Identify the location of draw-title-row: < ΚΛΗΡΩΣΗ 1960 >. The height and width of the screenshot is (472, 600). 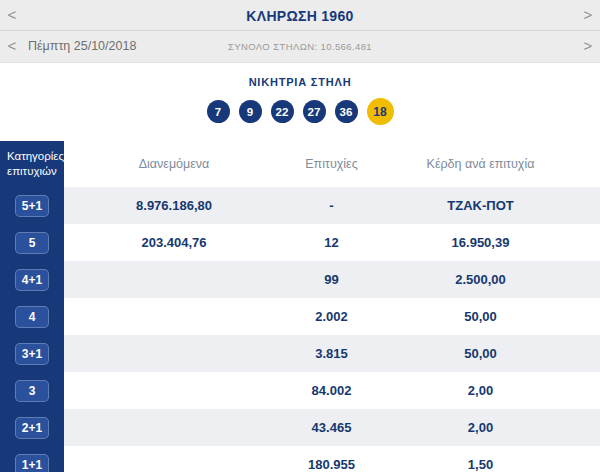
(300, 16).